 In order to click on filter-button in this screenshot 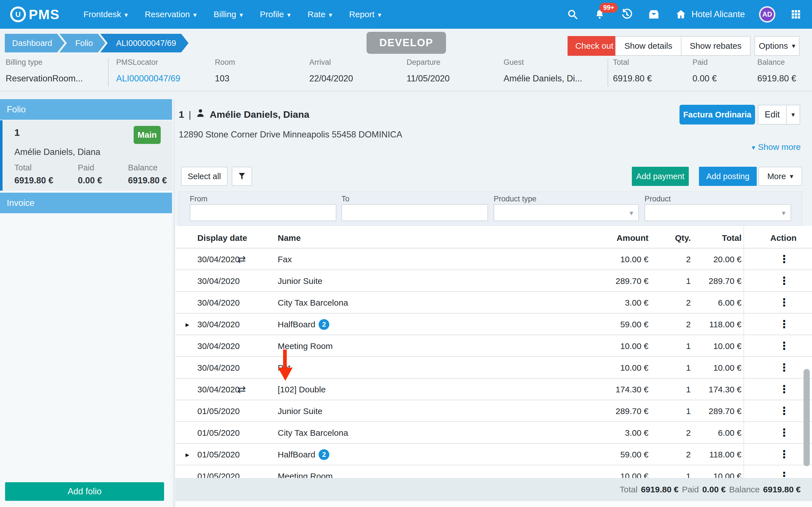, I will do `click(242, 176)`.